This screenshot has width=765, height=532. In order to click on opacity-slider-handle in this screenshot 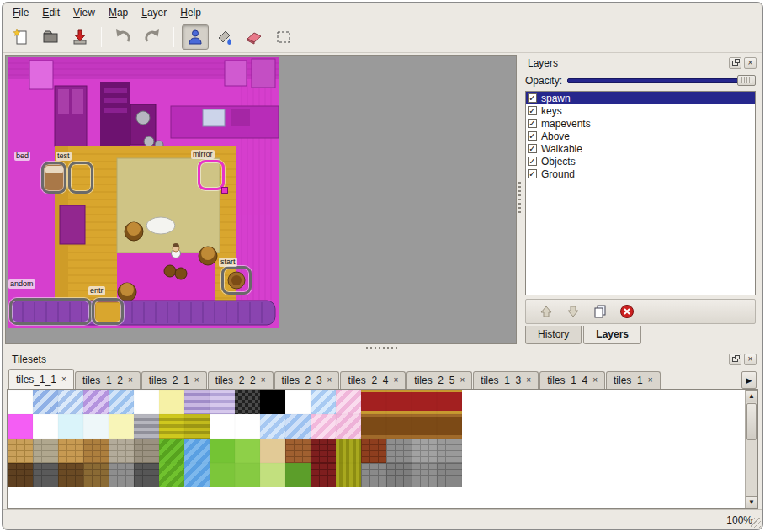, I will do `click(746, 81)`.